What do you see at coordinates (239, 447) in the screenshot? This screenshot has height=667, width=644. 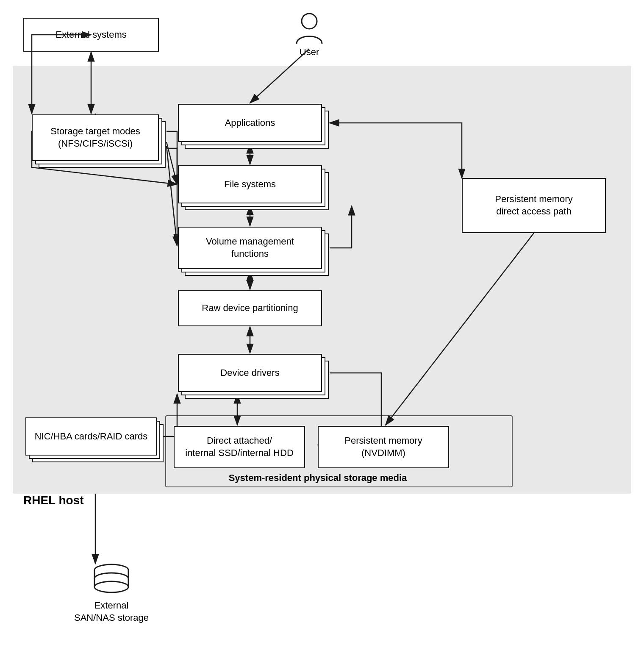 I see `direct-attached-box: Direct attached/ internal SSD/internal H…` at bounding box center [239, 447].